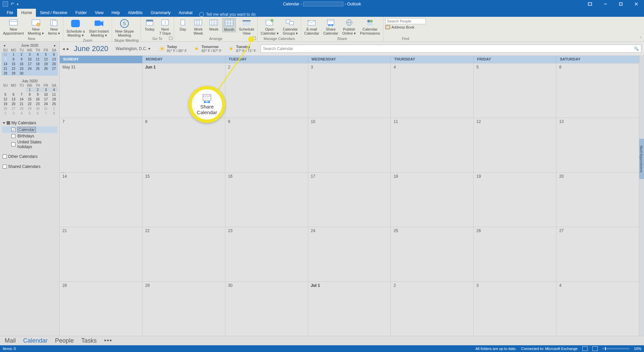 This screenshot has width=644, height=352. Describe the element at coordinates (242, 49) in the screenshot. I see `weather-tuesday: Tuesday87° F / 71° F` at that location.